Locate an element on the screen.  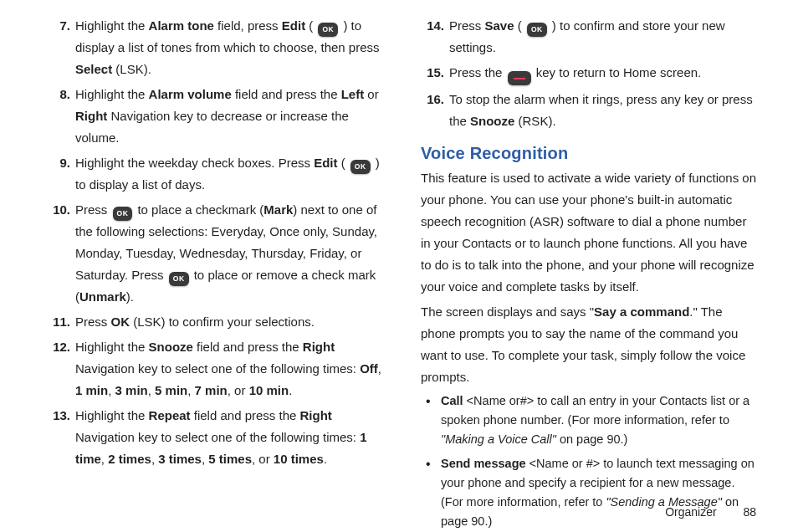
bold-text: Repeat is located at coordinates (170, 415).